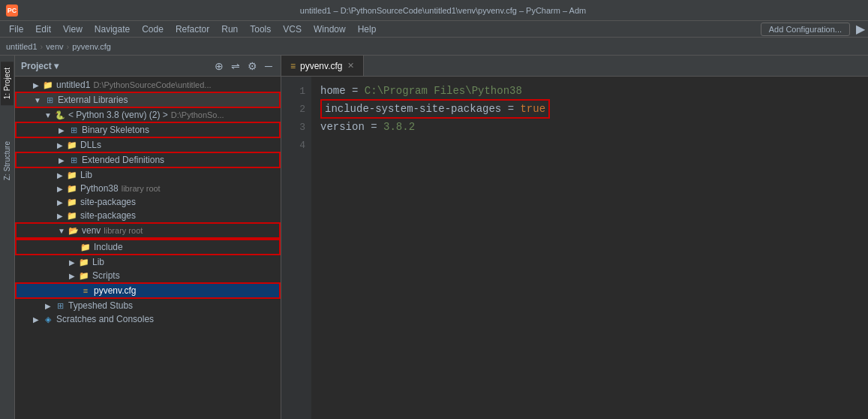 This screenshot has height=419, width=868. What do you see at coordinates (74, 130) in the screenshot?
I see `lib-icon-binary: ⊞` at bounding box center [74, 130].